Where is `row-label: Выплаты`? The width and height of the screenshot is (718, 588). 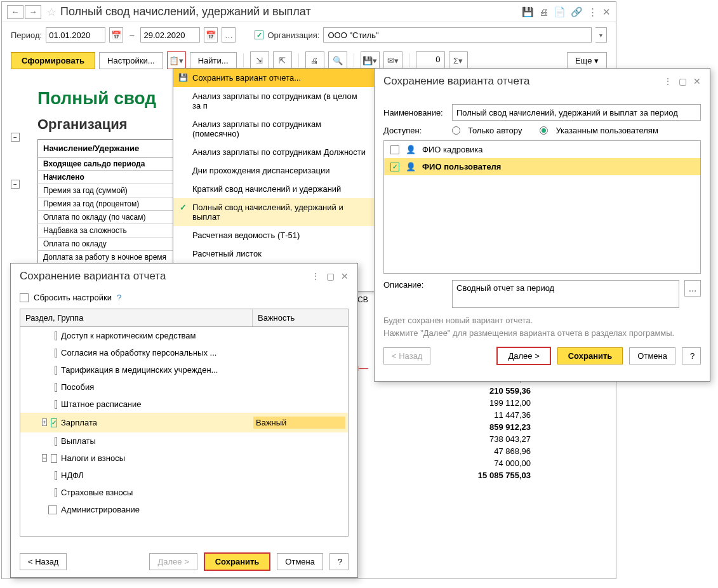 row-label: Выплаты is located at coordinates (157, 441).